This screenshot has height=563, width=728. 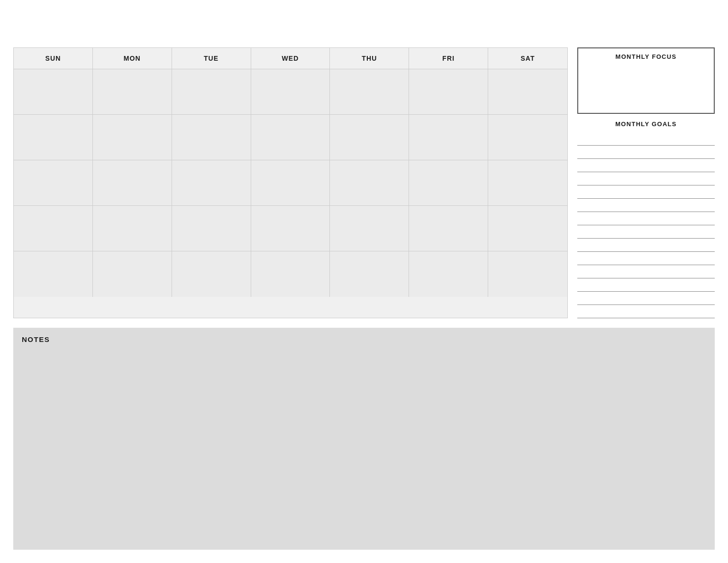 I want to click on notes-title: NOTES, so click(x=364, y=340).